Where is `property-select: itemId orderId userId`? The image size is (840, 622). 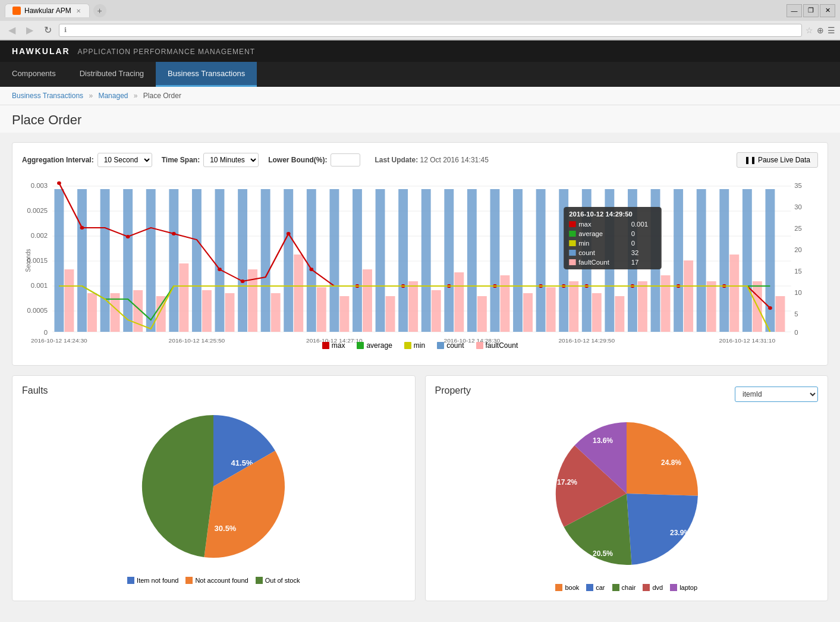 property-select: itemId orderId userId is located at coordinates (776, 394).